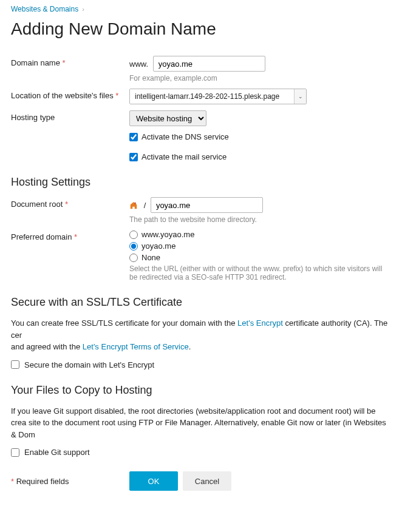 Image resolution: width=402 pixels, height=532 pixels. Describe the element at coordinates (201, 182) in the screenshot. I see `hosting-settings-heading: Hosting Settings` at that location.